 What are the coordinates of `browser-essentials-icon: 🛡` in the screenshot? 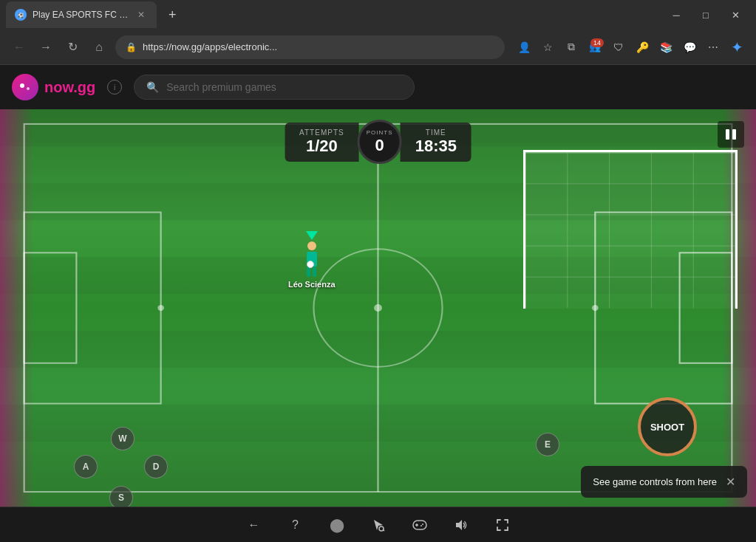 It's located at (619, 47).